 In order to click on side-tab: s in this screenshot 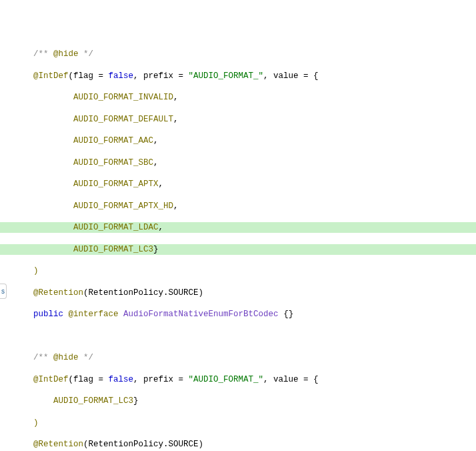, I will do `click(3, 291)`.